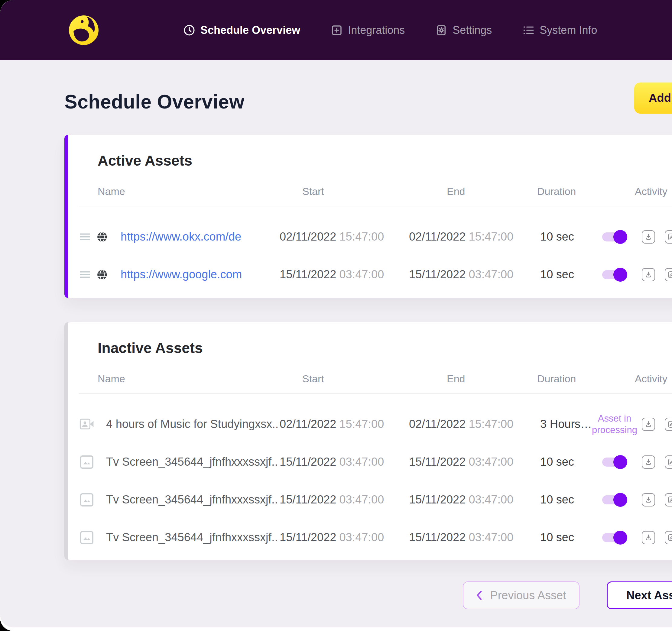 This screenshot has width=672, height=631. I want to click on table-row: Tv Screen_345644_jfnfhxxxssxjf.. 15/11/2…, so click(368, 537).